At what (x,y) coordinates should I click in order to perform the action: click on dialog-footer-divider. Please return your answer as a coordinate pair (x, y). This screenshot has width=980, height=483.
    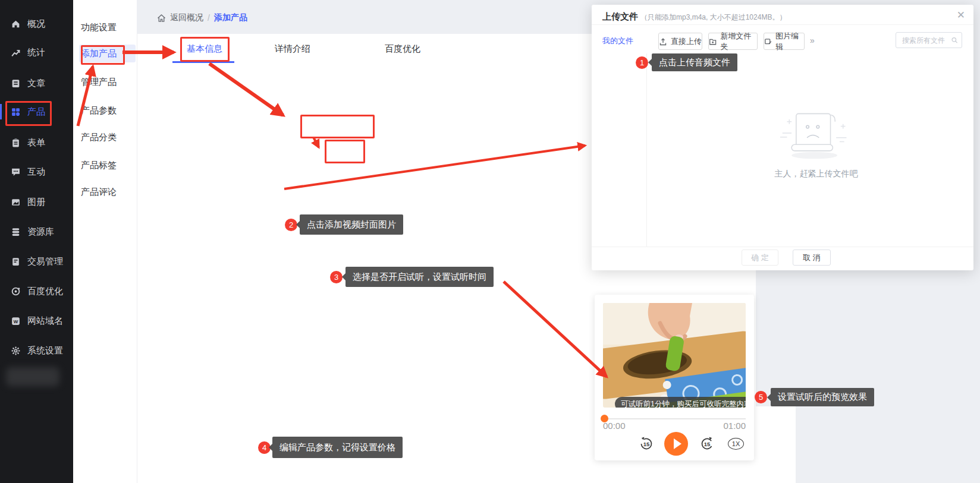
    Looking at the image, I should click on (783, 247).